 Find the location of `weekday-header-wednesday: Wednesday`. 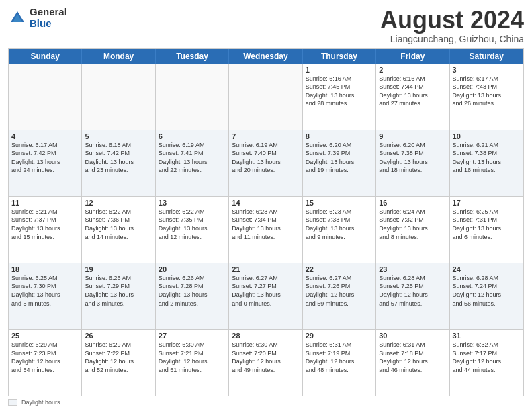

weekday-header-wednesday: Wednesday is located at coordinates (266, 56).